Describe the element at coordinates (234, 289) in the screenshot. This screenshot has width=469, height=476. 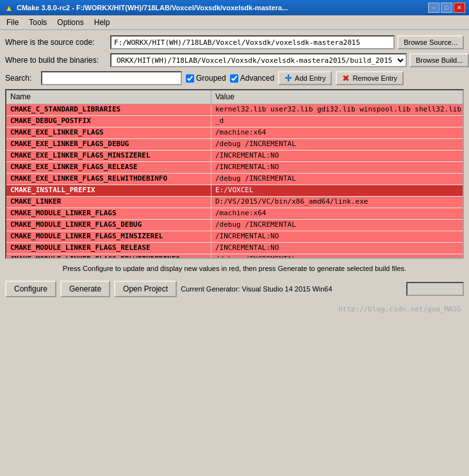
I see `bottom-toolbar: Configure Generate Open Project Current …` at that location.